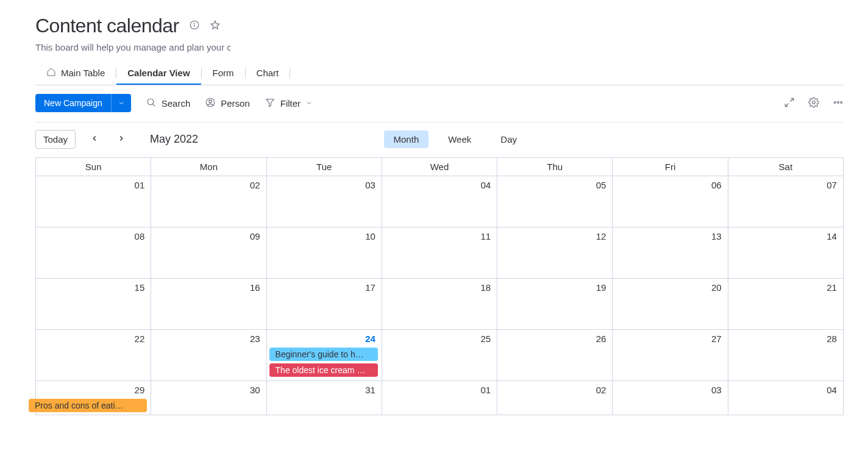 This screenshot has height=475, width=868. What do you see at coordinates (93, 398) in the screenshot?
I see `calendar-cell: 29Pros and cons of eati…` at bounding box center [93, 398].